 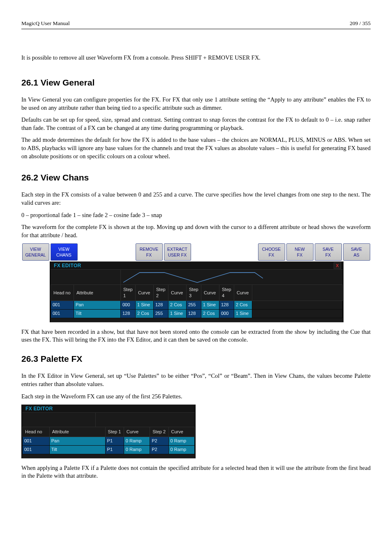 What do you see at coordinates (196, 336) in the screenshot?
I see `s2-after-panel: FX that have been recorded in a show, bu…` at bounding box center [196, 336].